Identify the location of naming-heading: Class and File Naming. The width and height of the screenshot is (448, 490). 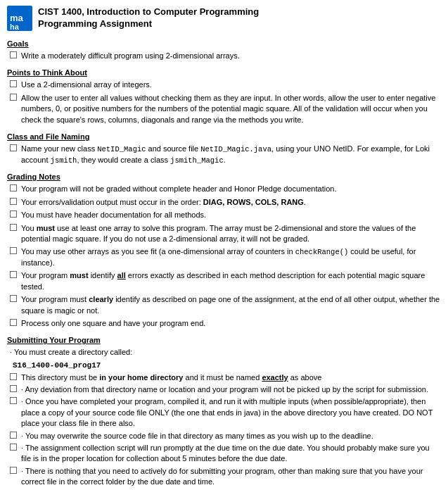
(224, 137).